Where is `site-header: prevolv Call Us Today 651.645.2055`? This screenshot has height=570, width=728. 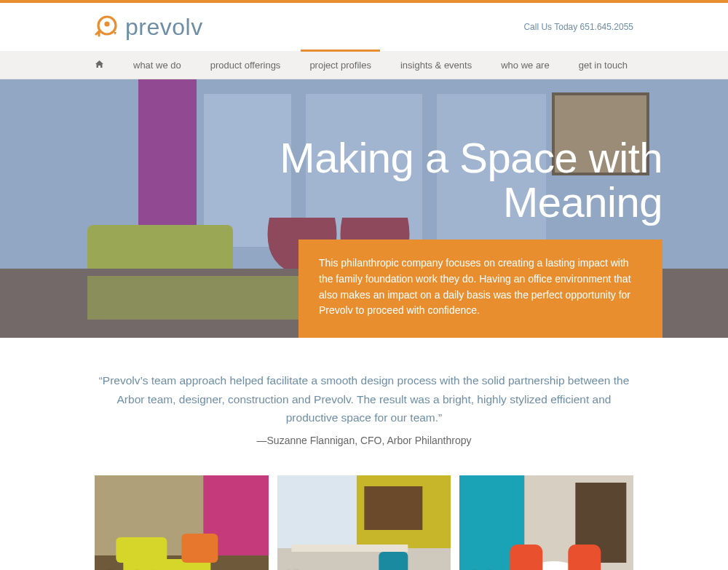 site-header: prevolv Call Us Today 651.645.2055 is located at coordinates (364, 27).